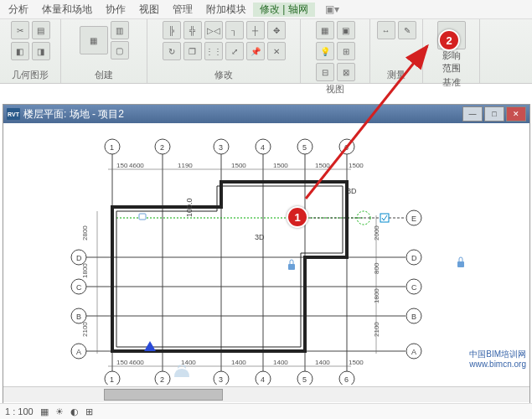 The height and width of the screenshot is (419, 532). What do you see at coordinates (13, 114) in the screenshot?
I see `rvt-icon: RVT` at bounding box center [13, 114].